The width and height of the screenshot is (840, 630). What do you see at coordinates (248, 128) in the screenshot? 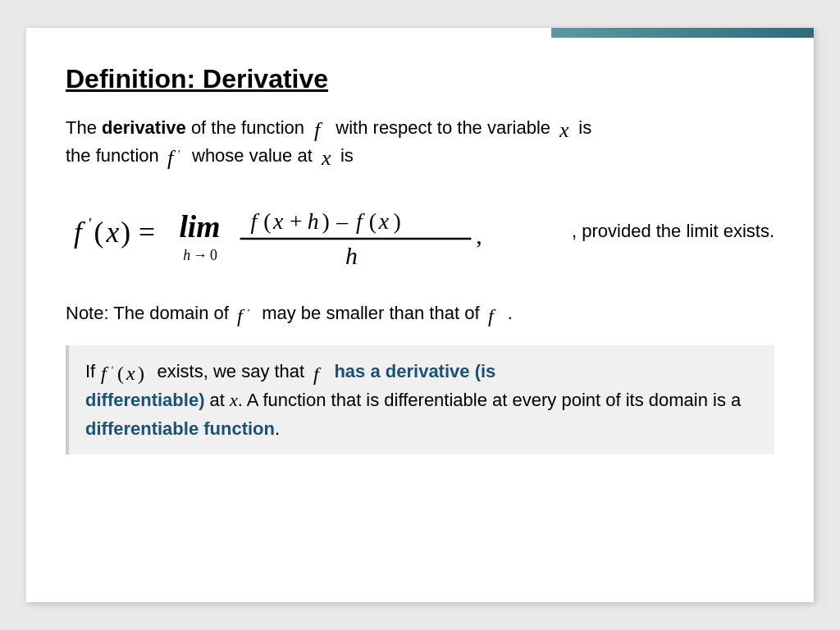
I see `intro-plain2: of the function` at bounding box center [248, 128].